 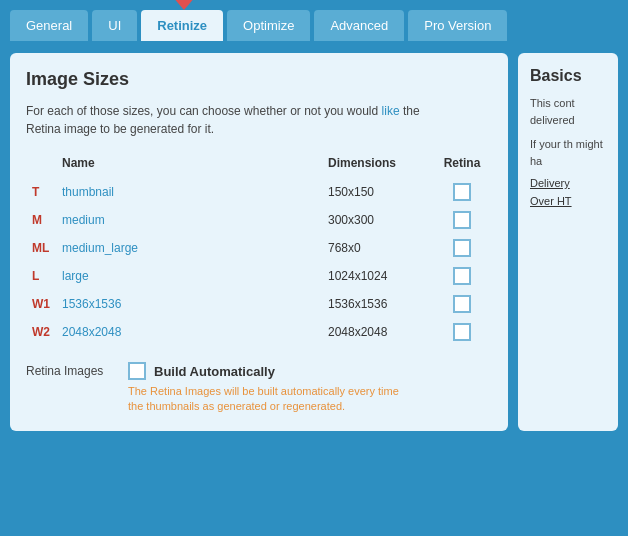 I want to click on build-description: The Retina Images will be built automati…, so click(x=268, y=400).